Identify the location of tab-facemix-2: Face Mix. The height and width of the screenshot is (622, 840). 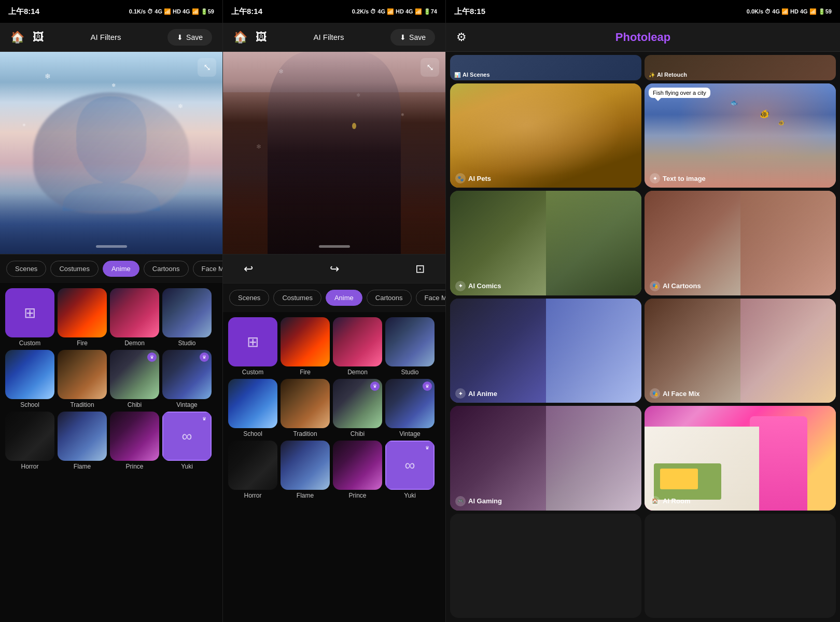
(430, 298).